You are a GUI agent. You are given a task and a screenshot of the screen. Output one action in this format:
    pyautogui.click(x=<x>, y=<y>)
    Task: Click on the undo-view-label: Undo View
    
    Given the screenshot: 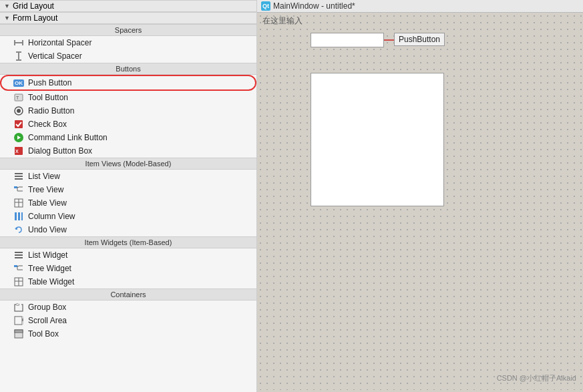 What is the action you would take?
    pyautogui.click(x=47, y=230)
    